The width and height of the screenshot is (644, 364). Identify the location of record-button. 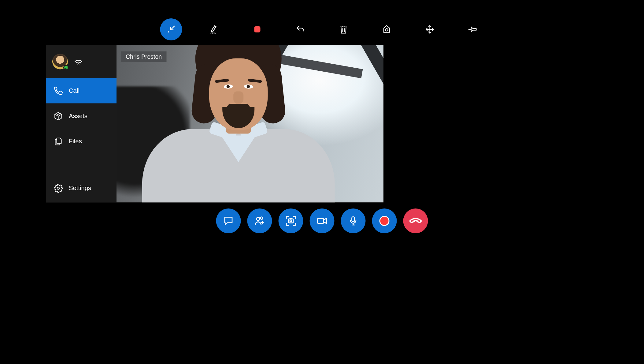
(385, 221).